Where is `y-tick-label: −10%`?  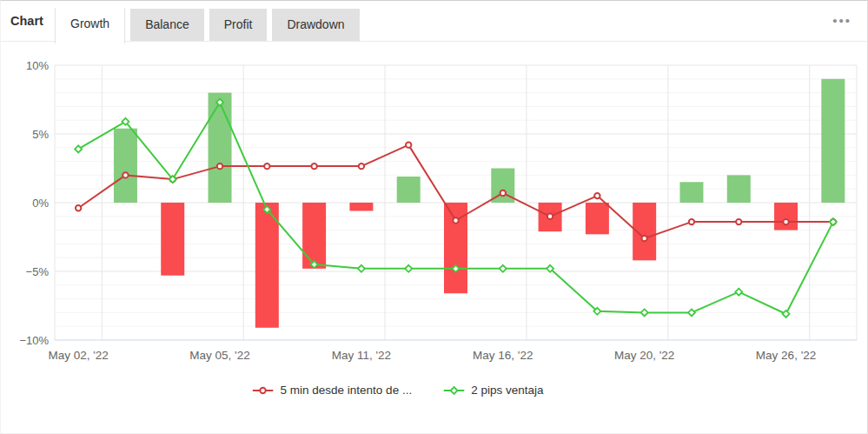 y-tick-label: −10% is located at coordinates (34, 341).